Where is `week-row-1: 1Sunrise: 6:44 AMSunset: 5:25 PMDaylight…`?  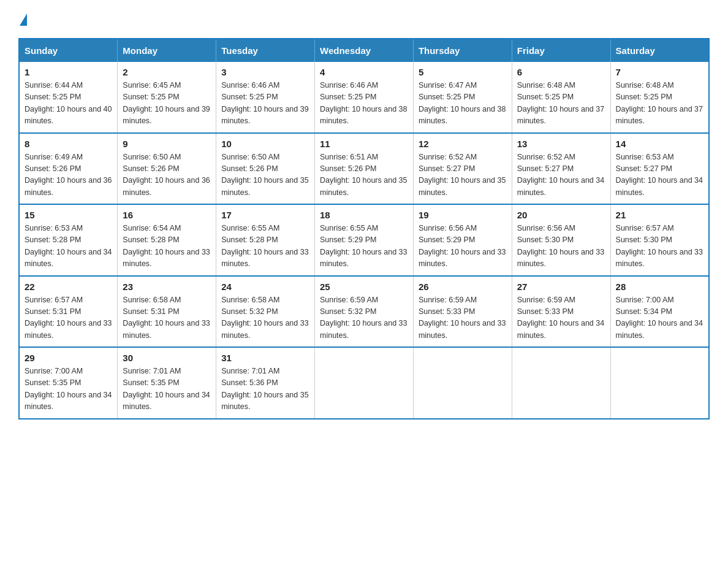 week-row-1: 1Sunrise: 6:44 AMSunset: 5:25 PMDaylight… is located at coordinates (364, 98).